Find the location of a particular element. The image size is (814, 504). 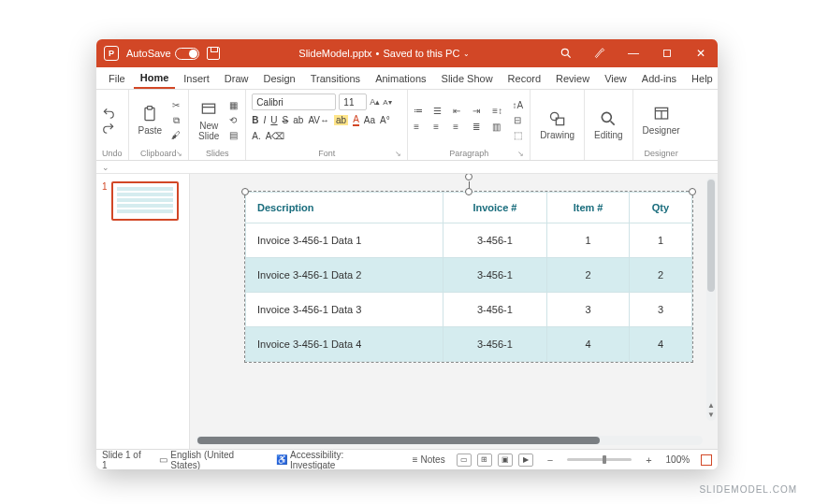

shadow-button: ab is located at coordinates (298, 120).